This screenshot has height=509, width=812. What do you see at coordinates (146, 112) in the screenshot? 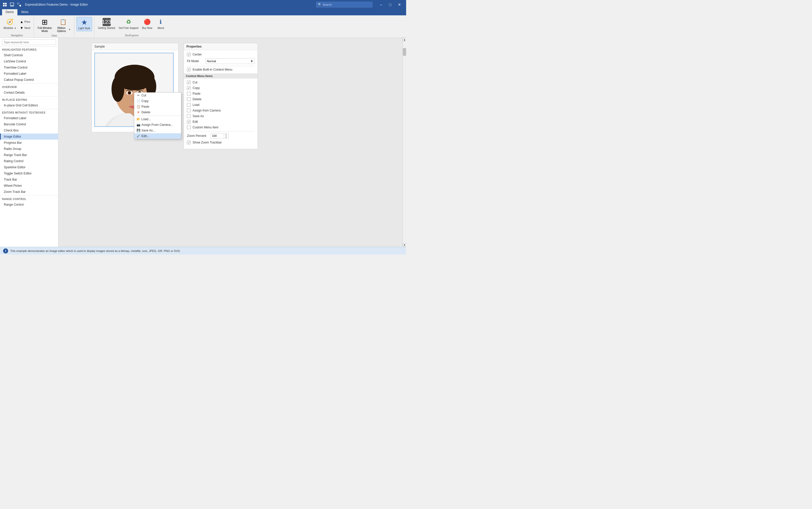
I see `context-delete-label: Delete` at bounding box center [146, 112].